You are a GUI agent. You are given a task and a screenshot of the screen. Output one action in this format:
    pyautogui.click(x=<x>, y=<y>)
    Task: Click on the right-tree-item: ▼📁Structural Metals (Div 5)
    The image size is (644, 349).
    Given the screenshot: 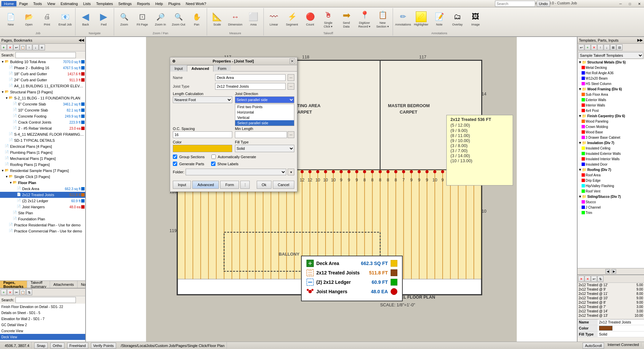 What is the action you would take?
    pyautogui.click(x=611, y=62)
    